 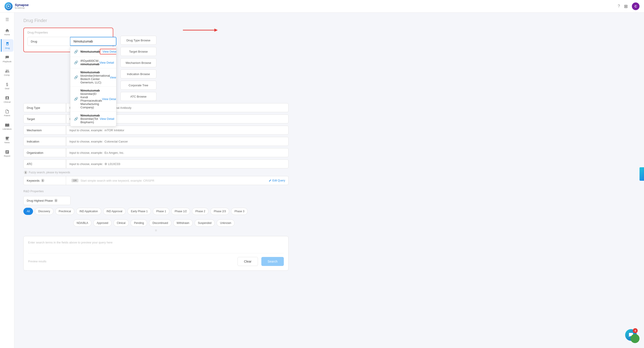 I want to click on or-badge: OR, so click(x=75, y=181).